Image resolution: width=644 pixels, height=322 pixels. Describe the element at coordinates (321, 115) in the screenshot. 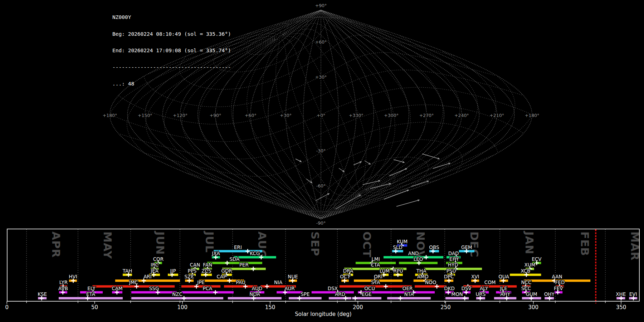

I see `sky-lon-label: +0°` at that location.